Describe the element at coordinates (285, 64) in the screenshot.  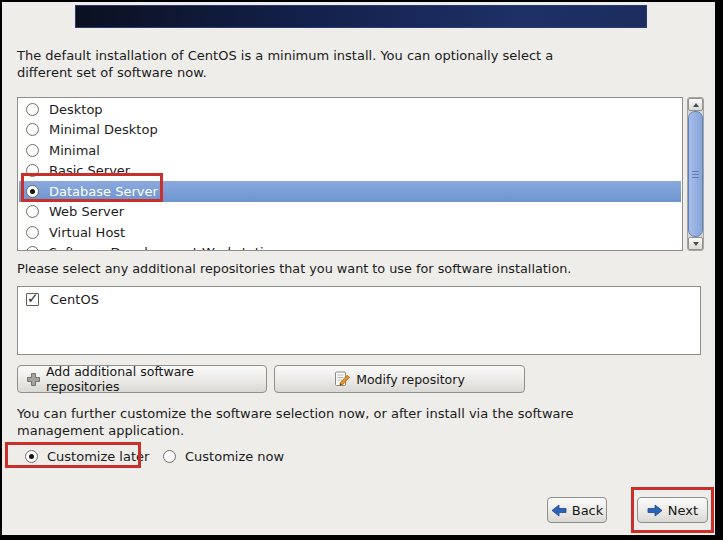
I see `intro-text: The default installation of CentOS is a …` at that location.